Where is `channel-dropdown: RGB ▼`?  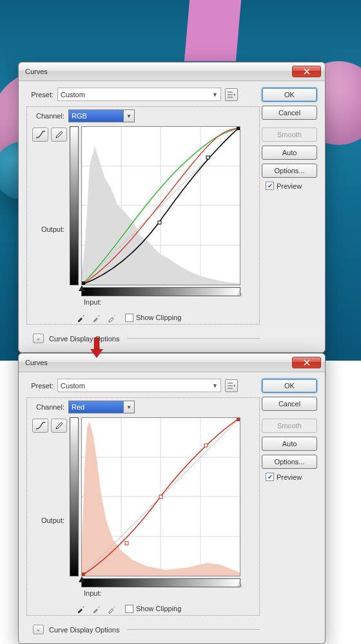 channel-dropdown: RGB ▼ is located at coordinates (102, 116).